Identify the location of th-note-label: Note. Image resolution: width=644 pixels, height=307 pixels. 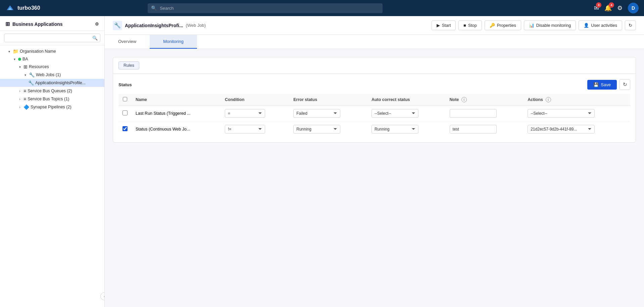
(454, 100).